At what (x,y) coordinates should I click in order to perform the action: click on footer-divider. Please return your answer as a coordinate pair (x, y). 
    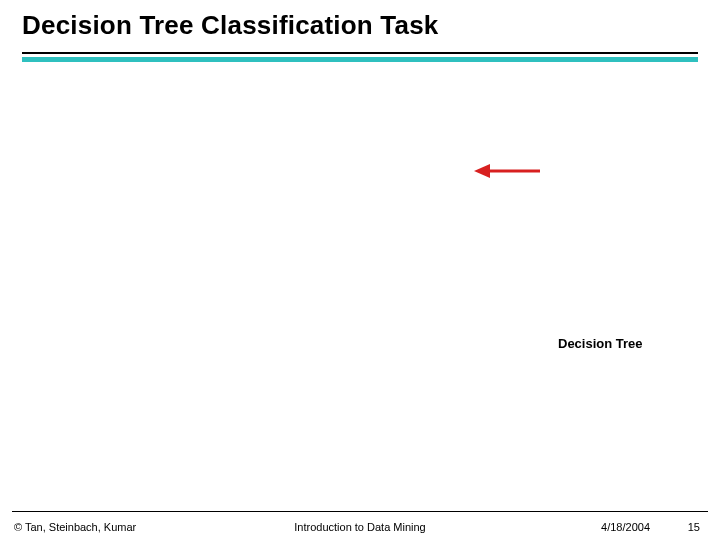
    Looking at the image, I should click on (360, 512).